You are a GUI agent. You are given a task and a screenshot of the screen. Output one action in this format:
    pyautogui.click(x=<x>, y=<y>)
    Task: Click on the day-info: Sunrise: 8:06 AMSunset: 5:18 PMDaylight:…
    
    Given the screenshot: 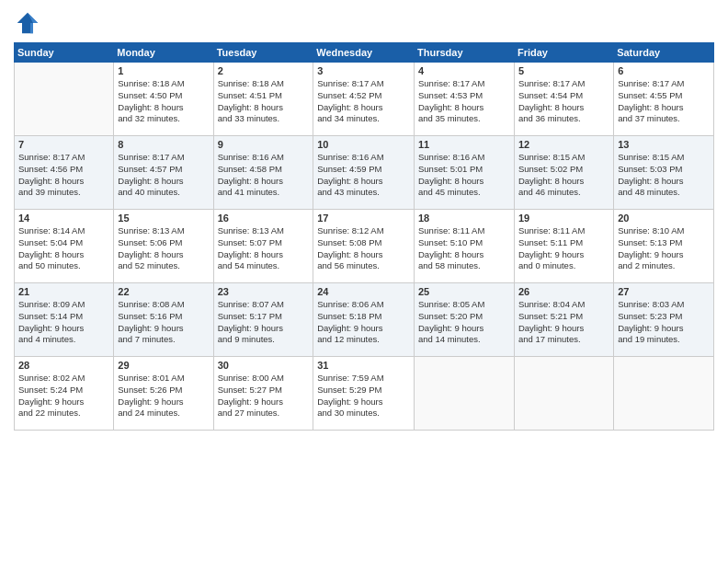 What is the action you would take?
    pyautogui.click(x=364, y=322)
    